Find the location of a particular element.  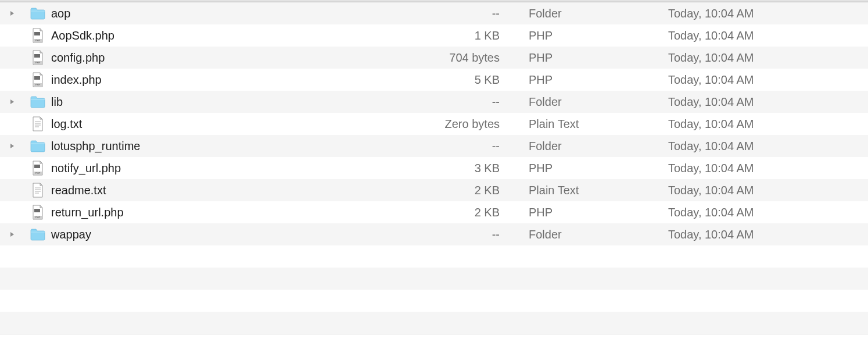

file-name: return_url.php is located at coordinates (87, 213).